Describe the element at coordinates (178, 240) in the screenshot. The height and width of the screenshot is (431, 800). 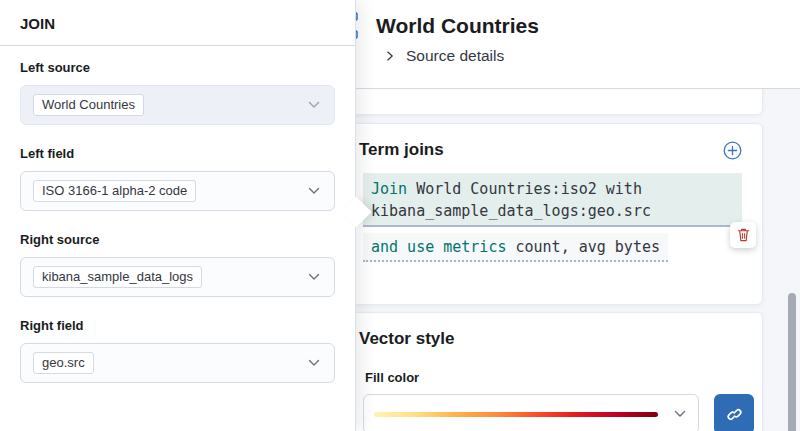
I see `right-source-label: Right source` at that location.